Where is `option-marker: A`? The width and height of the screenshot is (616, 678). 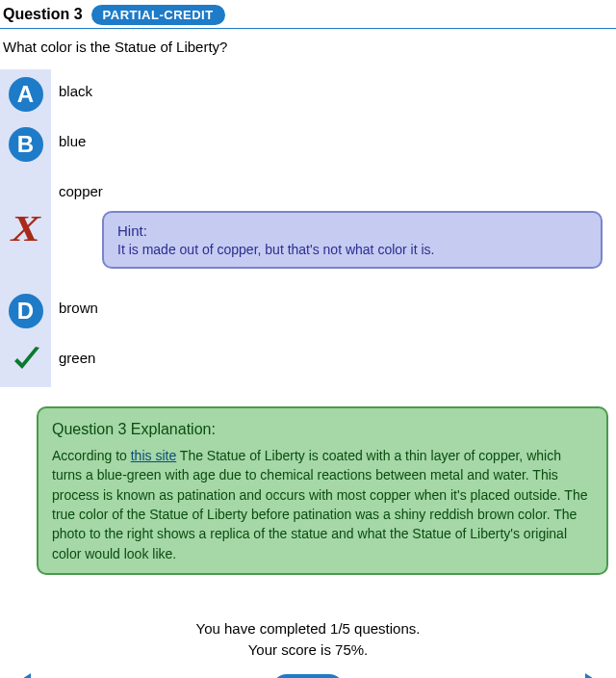
option-marker: A is located at coordinates (25, 94).